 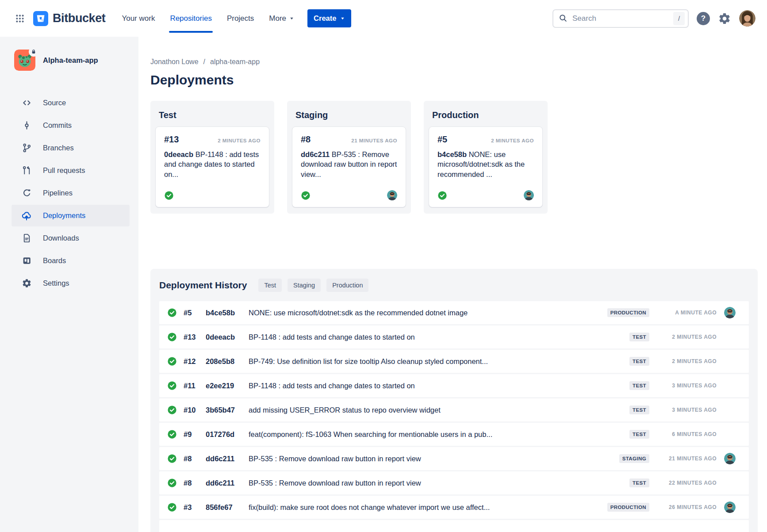 I want to click on app-switcher-icon, so click(x=20, y=19).